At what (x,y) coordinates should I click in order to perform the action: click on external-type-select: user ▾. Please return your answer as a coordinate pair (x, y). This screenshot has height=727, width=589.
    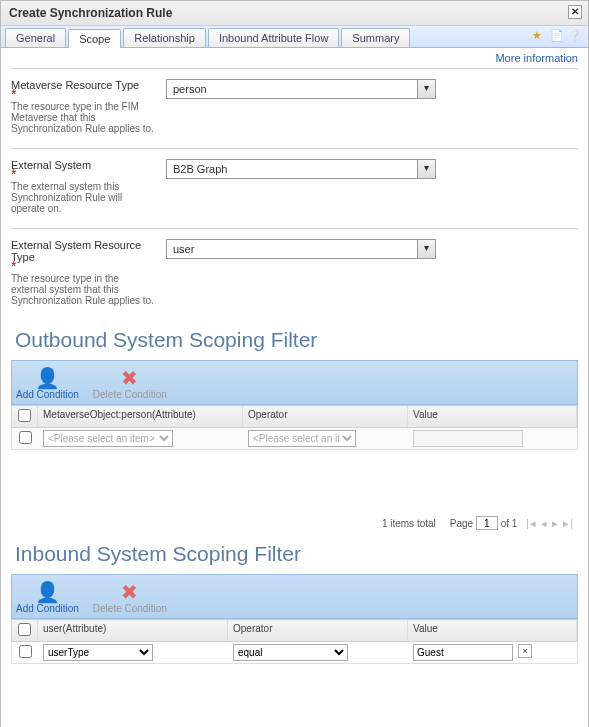
    Looking at the image, I should click on (301, 249).